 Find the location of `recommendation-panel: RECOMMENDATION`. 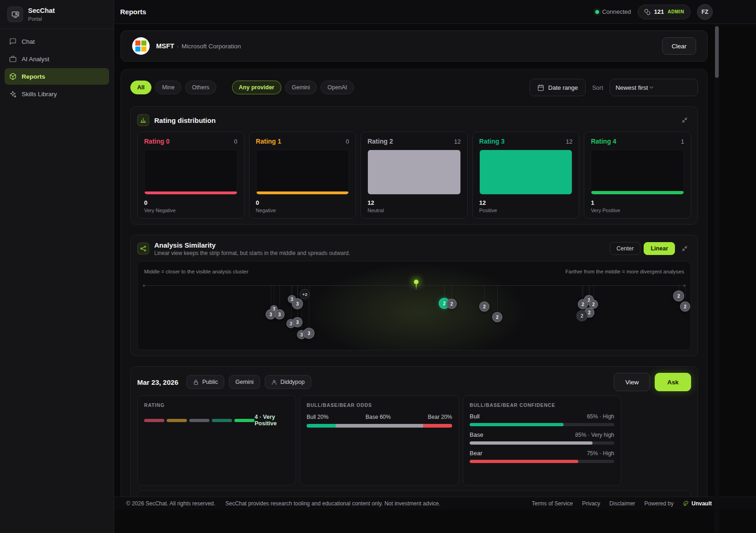

recommendation-panel: RECOMMENDATION is located at coordinates (414, 493).